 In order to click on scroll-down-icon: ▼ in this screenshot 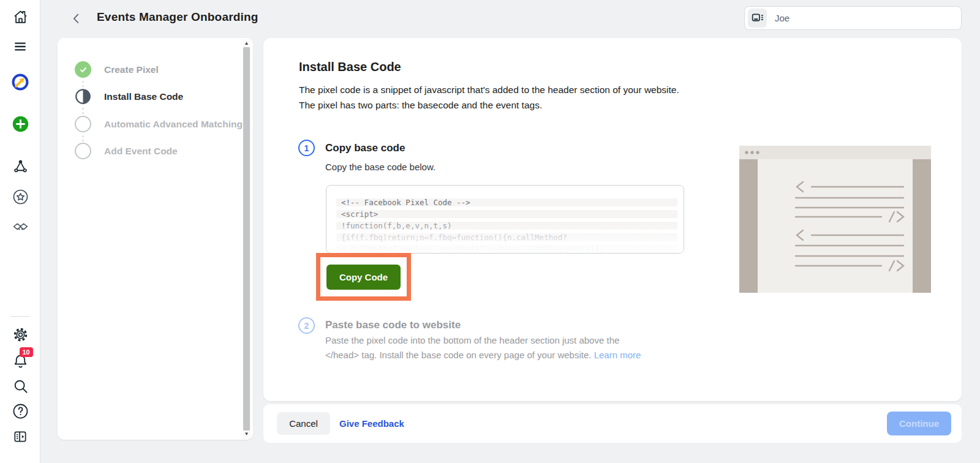, I will do `click(246, 434)`.